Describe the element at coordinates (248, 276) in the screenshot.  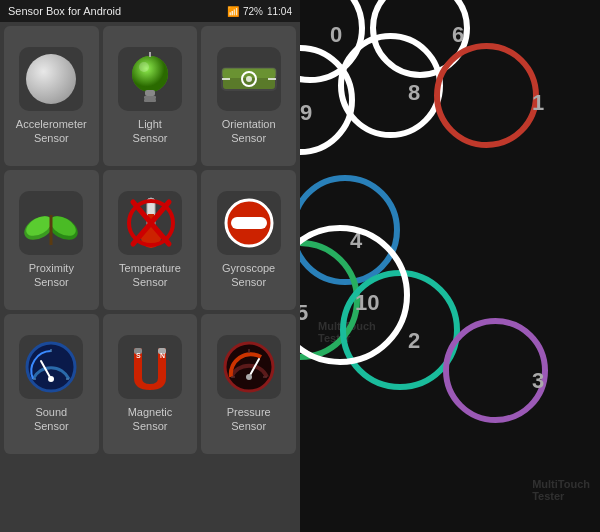
I see `gyroscope-label: GyroscopeSensor` at that location.